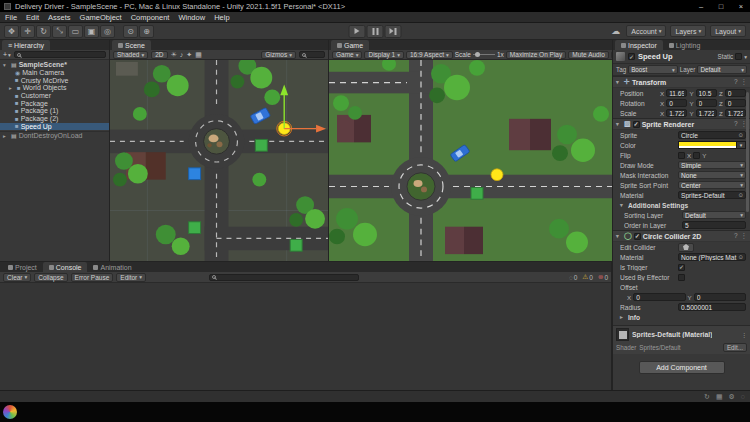 The height and width of the screenshot is (422, 750). What do you see at coordinates (44, 32) in the screenshot?
I see `rotate-tool-button: ↻` at bounding box center [44, 32].